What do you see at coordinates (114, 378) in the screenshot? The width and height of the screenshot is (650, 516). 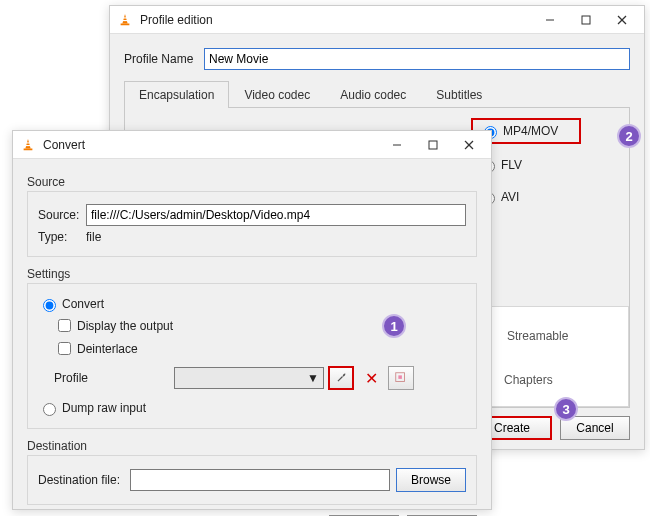 I see `profile-label: Profile` at bounding box center [114, 378].